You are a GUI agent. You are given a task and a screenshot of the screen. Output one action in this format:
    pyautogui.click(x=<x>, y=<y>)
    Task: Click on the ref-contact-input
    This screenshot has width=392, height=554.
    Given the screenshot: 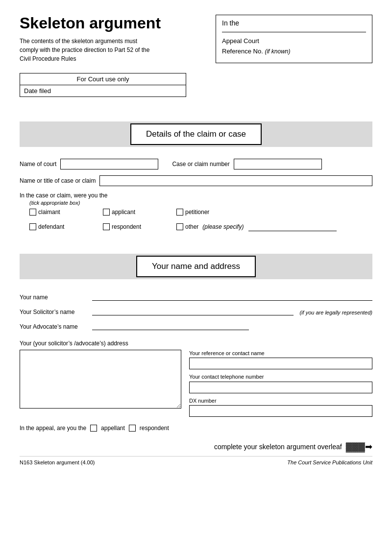 What is the action you would take?
    pyautogui.click(x=281, y=363)
    